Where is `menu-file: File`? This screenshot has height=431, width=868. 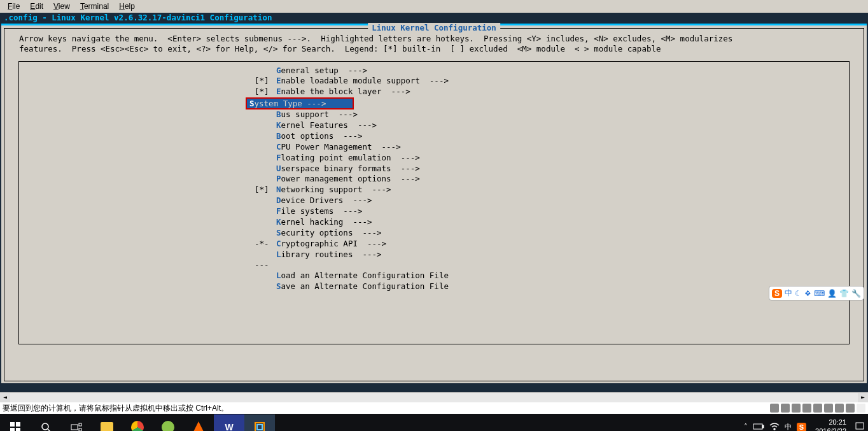 menu-file: File is located at coordinates (14, 6).